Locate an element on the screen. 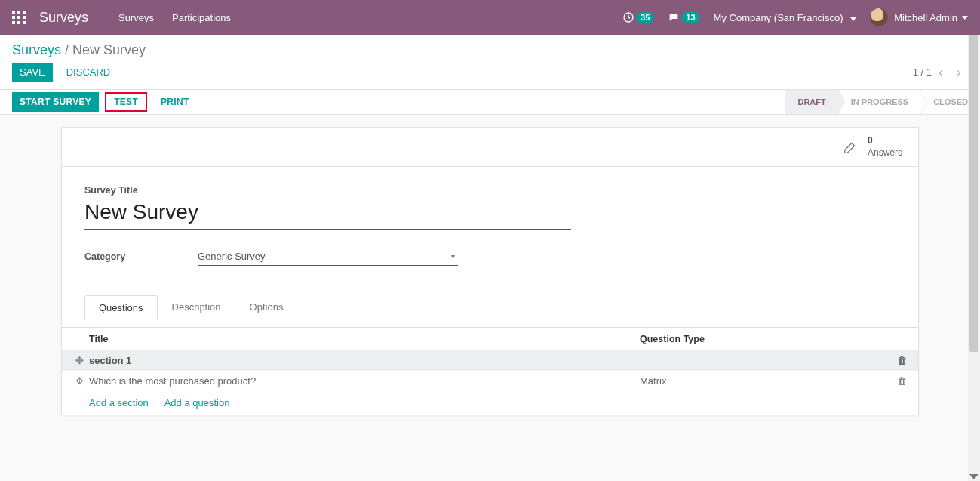 Image resolution: width=980 pixels, height=481 pixels. pager-text: 1 / 1 is located at coordinates (922, 72).